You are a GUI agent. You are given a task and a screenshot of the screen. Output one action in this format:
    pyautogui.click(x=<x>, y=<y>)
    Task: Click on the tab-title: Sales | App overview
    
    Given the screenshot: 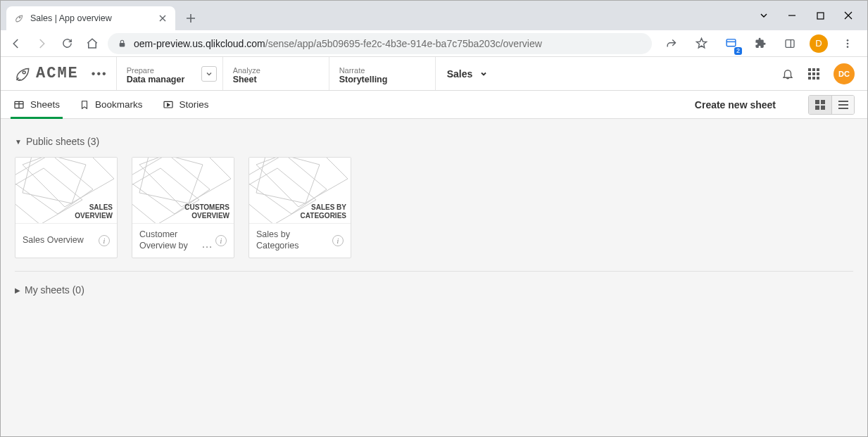 What is the action you would take?
    pyautogui.click(x=91, y=18)
    